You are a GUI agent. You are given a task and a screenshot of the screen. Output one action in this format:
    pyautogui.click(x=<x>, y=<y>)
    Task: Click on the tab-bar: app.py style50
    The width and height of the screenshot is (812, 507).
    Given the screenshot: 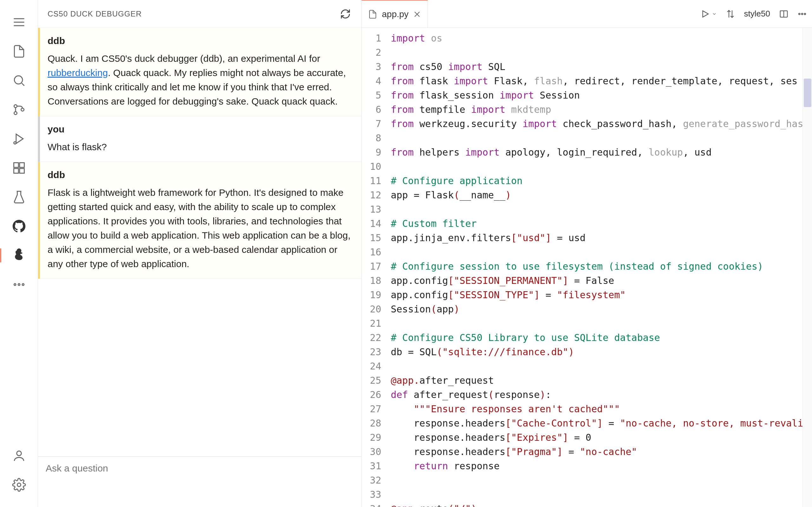 What is the action you would take?
    pyautogui.click(x=587, y=14)
    